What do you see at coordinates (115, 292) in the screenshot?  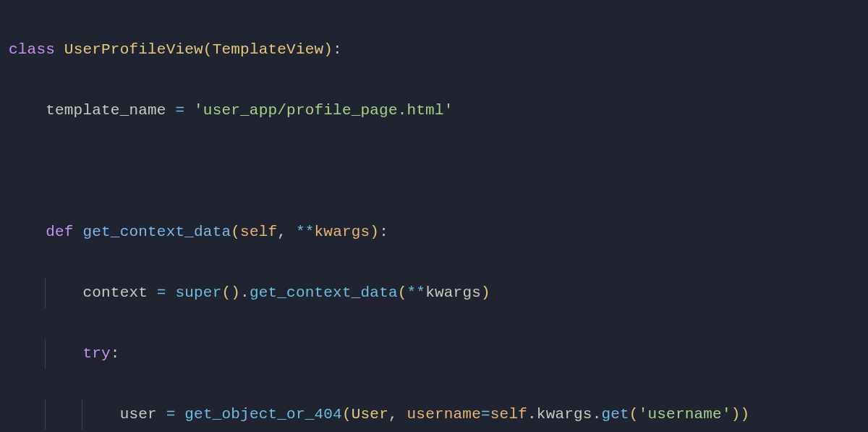 I see `identifier: context` at bounding box center [115, 292].